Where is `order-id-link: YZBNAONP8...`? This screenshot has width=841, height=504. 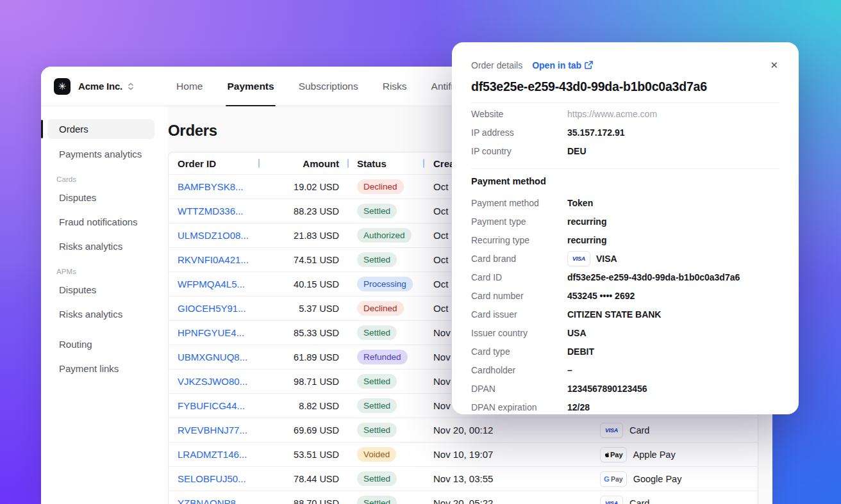 order-id-link: YZBNAONP8... is located at coordinates (210, 501).